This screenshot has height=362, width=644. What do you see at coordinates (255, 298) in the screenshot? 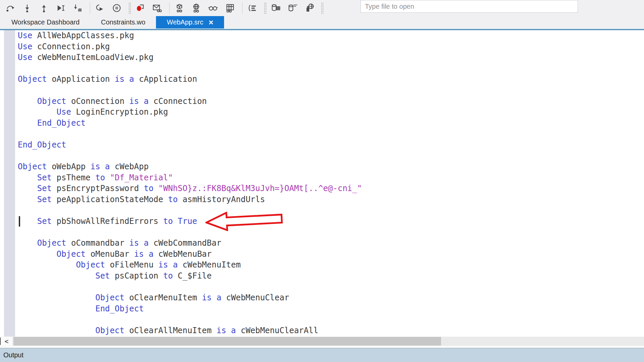
I see `code-token: cWebMenuClear` at bounding box center [255, 298].